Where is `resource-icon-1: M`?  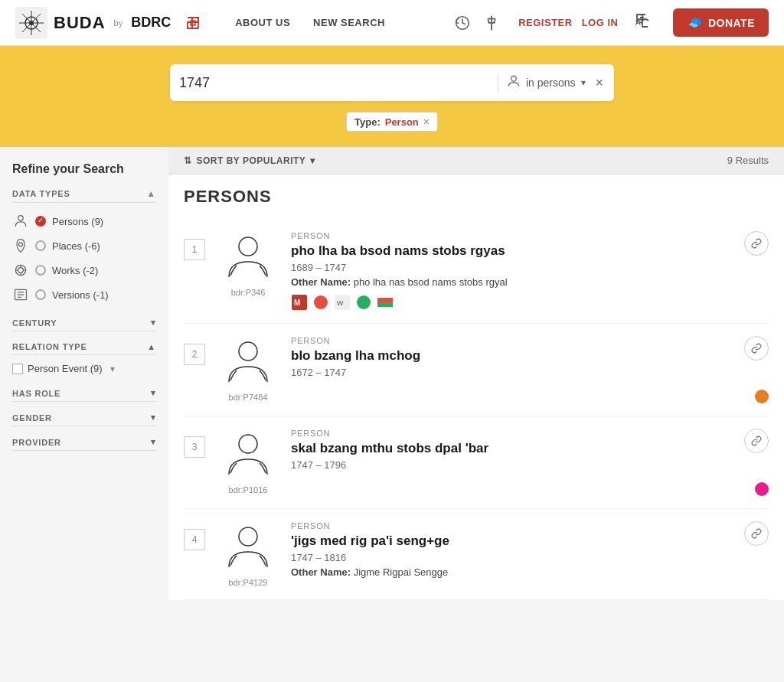 resource-icon-1: M is located at coordinates (299, 302).